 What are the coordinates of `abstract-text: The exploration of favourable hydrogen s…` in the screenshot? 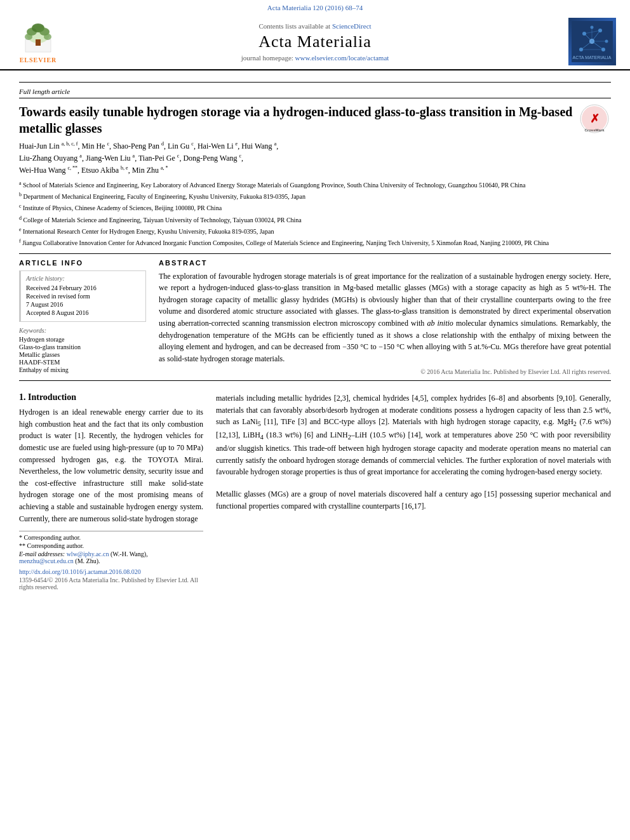 It's located at (385, 317).